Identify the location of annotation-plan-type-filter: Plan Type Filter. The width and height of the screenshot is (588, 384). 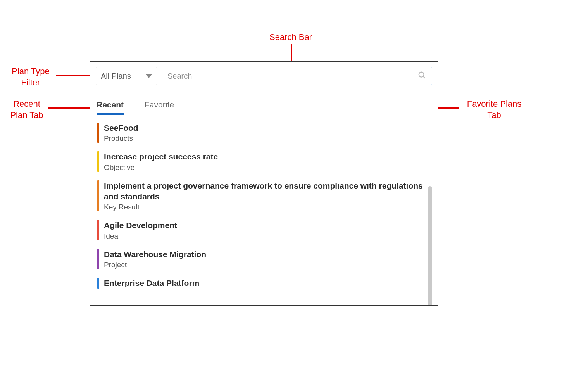
(31, 77).